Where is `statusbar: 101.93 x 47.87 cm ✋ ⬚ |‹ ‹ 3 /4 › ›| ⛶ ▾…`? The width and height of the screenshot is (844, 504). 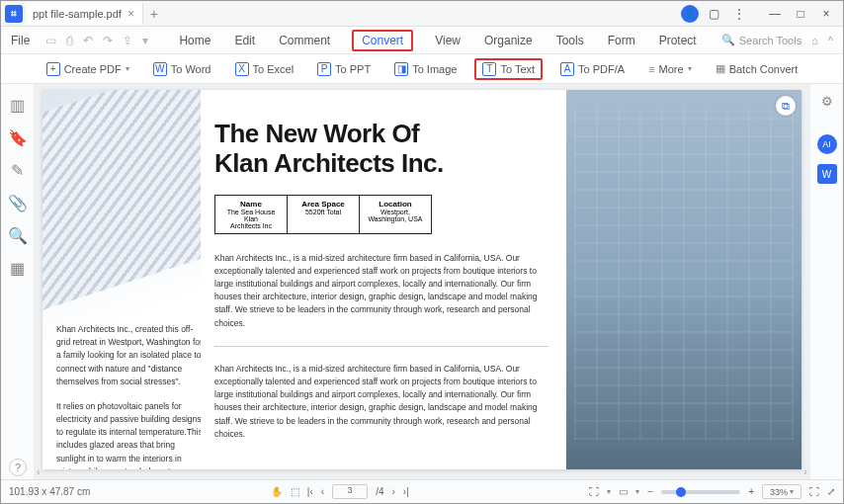
statusbar: 101.93 x 47.87 cm ✋ ⬚ |‹ ‹ 3 /4 › ›| ⛶ ▾… is located at coordinates (422, 491).